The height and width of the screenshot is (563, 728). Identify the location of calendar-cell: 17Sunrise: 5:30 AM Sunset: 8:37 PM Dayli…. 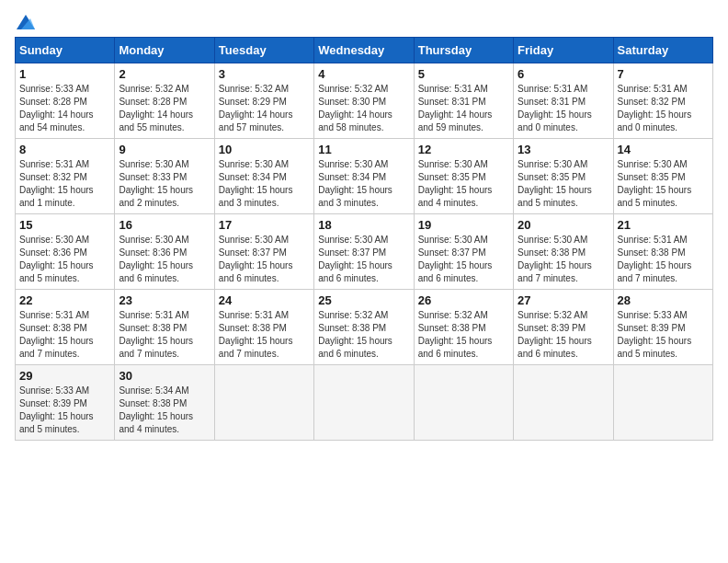
(264, 252).